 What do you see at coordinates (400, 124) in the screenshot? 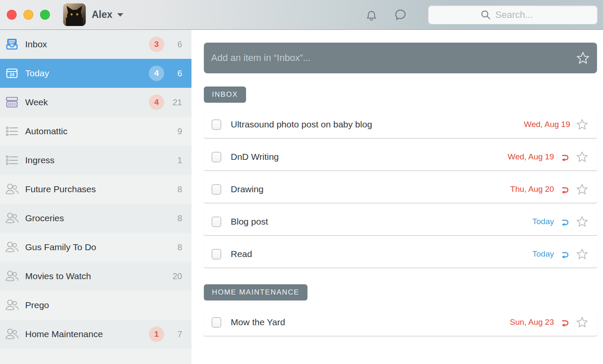
I see `task-row: Ultrasound photo post on baby blog Wed, …` at bounding box center [400, 124].